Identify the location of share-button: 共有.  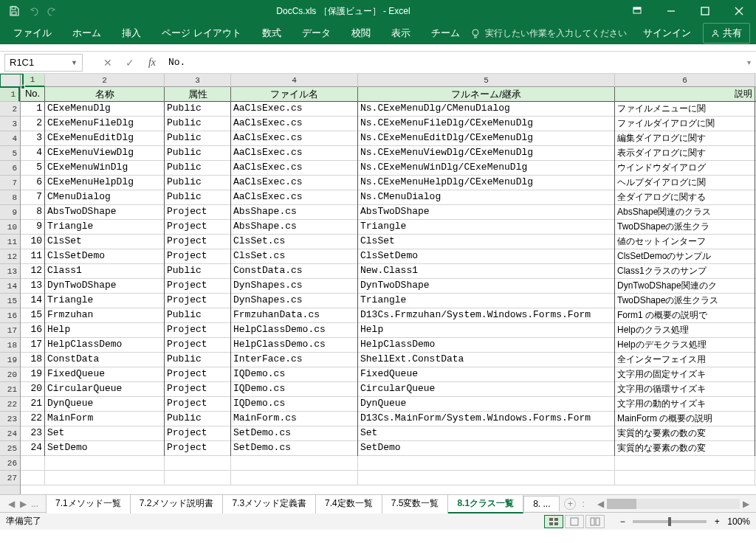
(726, 33).